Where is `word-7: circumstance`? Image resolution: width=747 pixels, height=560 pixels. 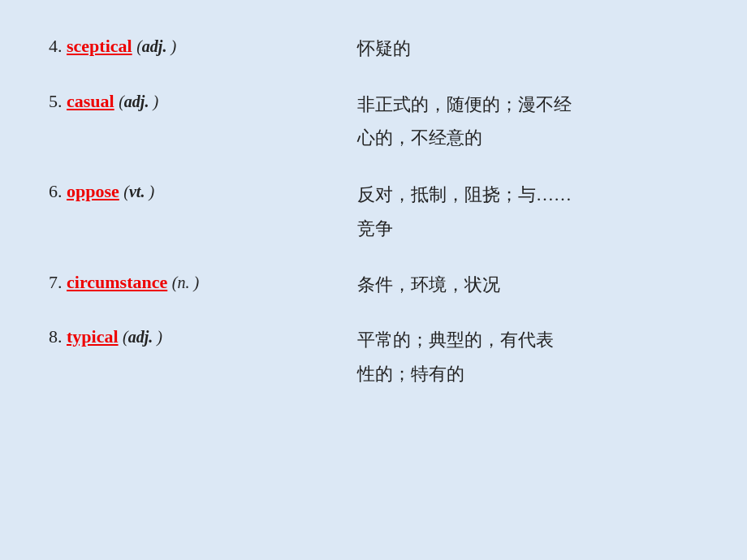
word-7: circumstance is located at coordinates (117, 282).